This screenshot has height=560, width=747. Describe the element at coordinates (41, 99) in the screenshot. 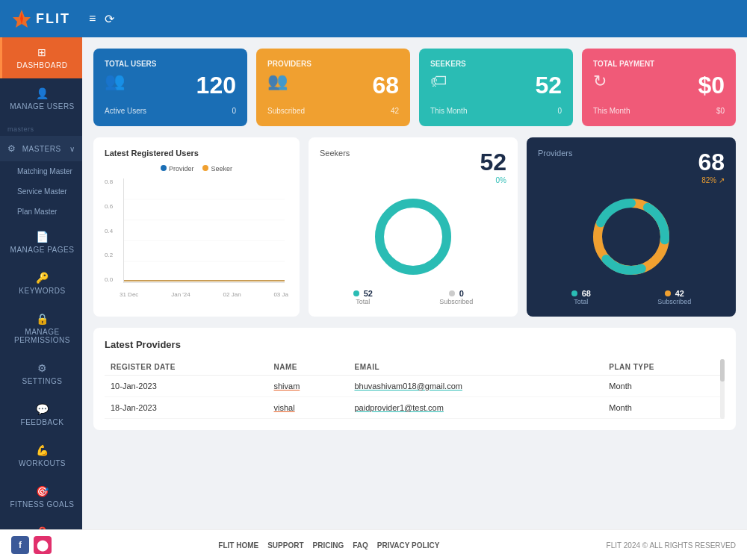

I see `sidebar-item-manage-users: 👤 MANAGE USERS` at that location.